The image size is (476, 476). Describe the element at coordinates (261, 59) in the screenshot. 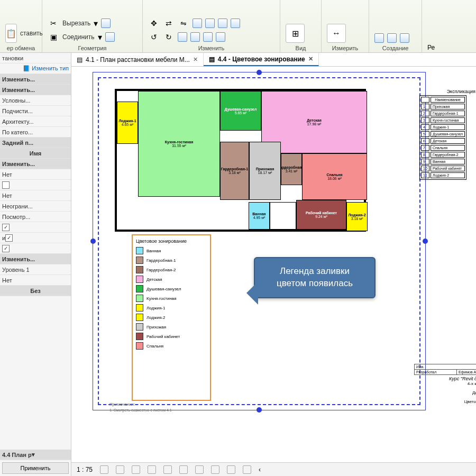

I see `tab-label: 4.4 - Цветовое зонирование` at that location.